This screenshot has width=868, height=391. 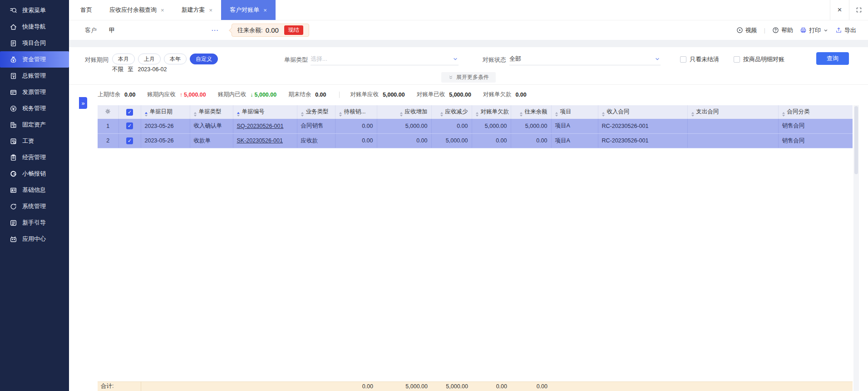 What do you see at coordinates (118, 69) in the screenshot?
I see `date-start: 不限` at bounding box center [118, 69].